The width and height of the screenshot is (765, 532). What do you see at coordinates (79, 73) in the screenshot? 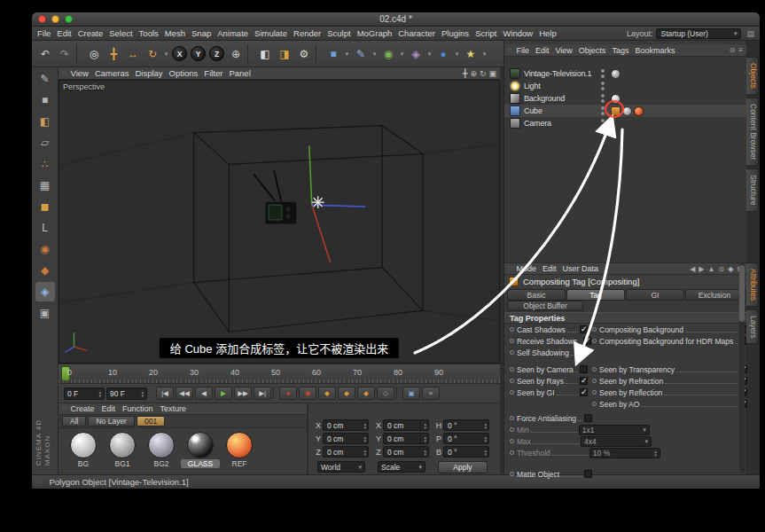
I see `viewport-menu-item: View` at bounding box center [79, 73].